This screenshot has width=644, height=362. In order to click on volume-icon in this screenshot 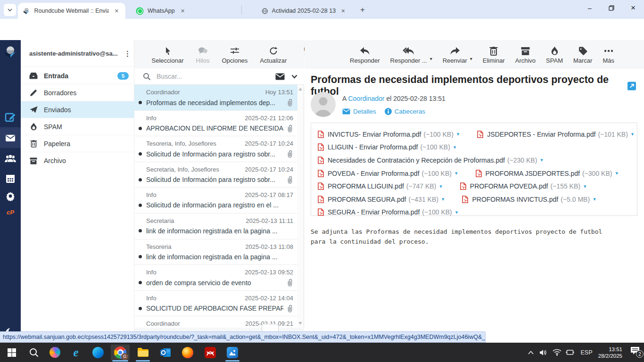, I will do `click(544, 353)`.